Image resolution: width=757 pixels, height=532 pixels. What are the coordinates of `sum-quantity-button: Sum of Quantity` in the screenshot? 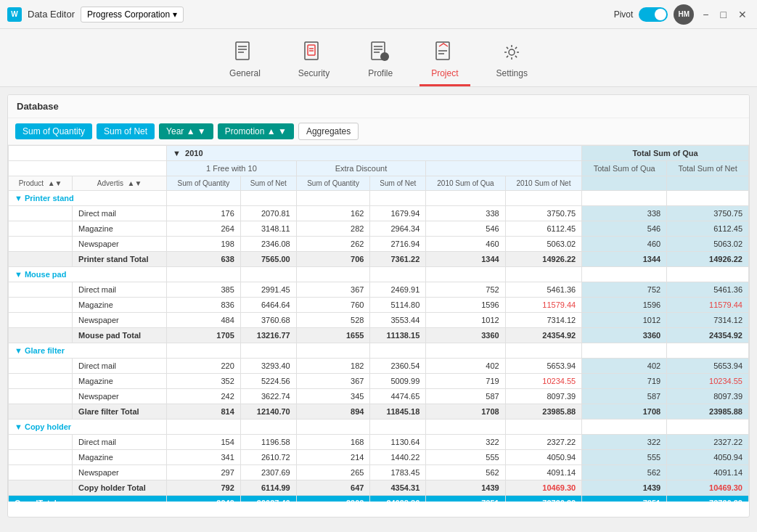 It's located at (54, 131).